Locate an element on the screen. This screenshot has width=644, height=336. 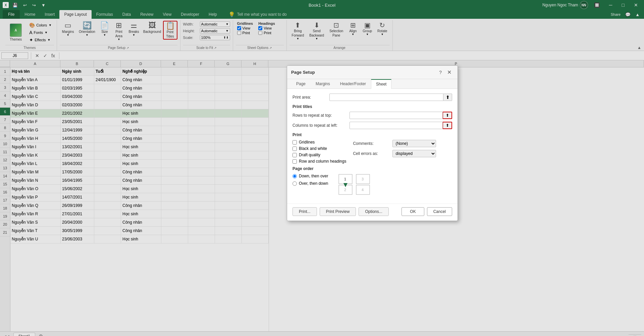
print-titles-section: Print titles Rows to repeat at top: ⬆ Co… is located at coordinates (372, 117).